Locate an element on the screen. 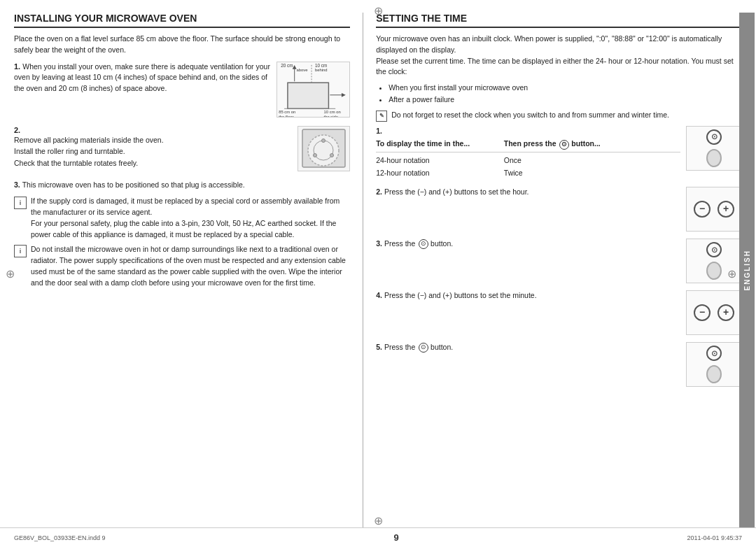 The width and height of the screenshot is (756, 547). ventilation-diagram: 20 cm 10 cm above behind 85 cm on the fl… is located at coordinates (314, 90).